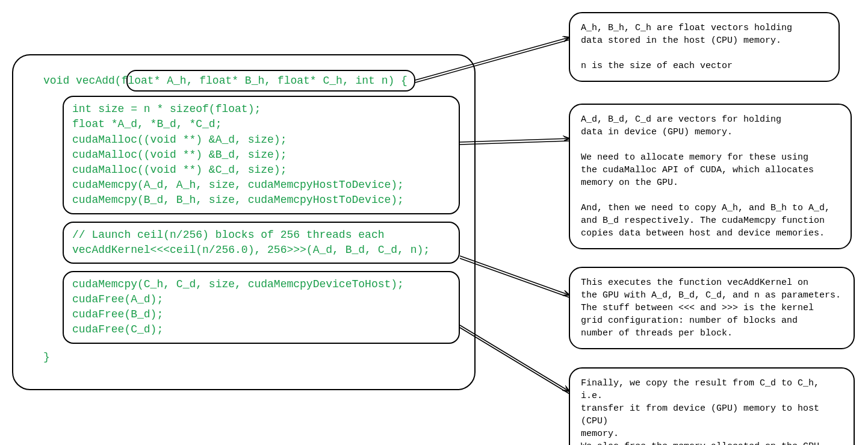  What do you see at coordinates (710, 176) in the screenshot?
I see `annotation-alloc: A_d, B_d, C_d are vectors for holding da…` at bounding box center [710, 176].